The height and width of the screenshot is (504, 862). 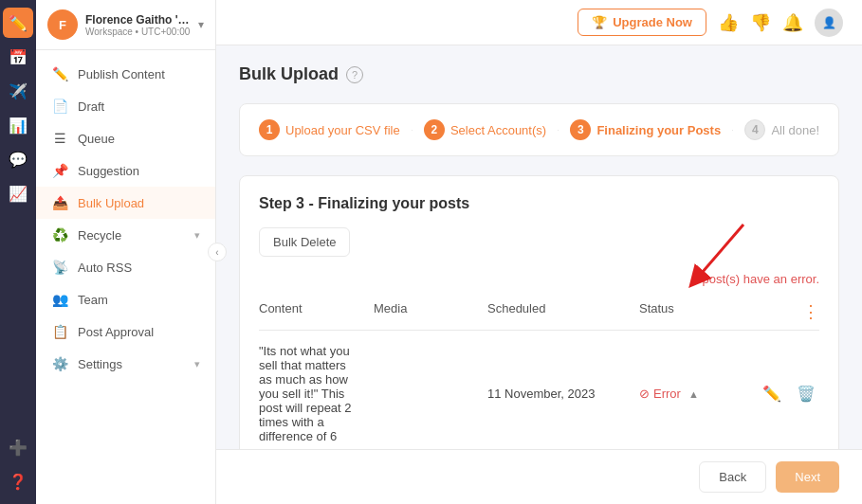 I want to click on page-header: Bulk Upload ?, so click(x=539, y=74).